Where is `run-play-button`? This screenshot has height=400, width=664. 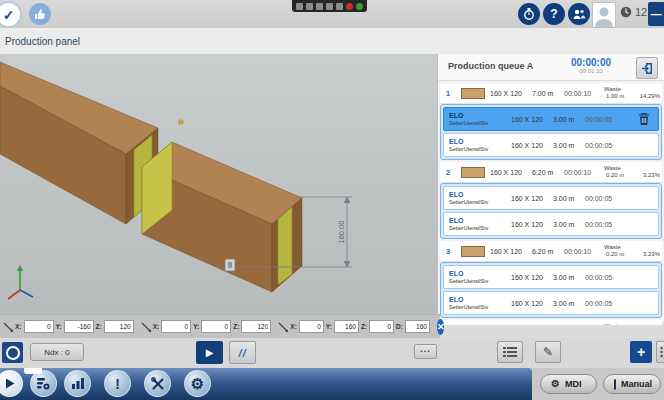 run-play-button is located at coordinates (12, 384).